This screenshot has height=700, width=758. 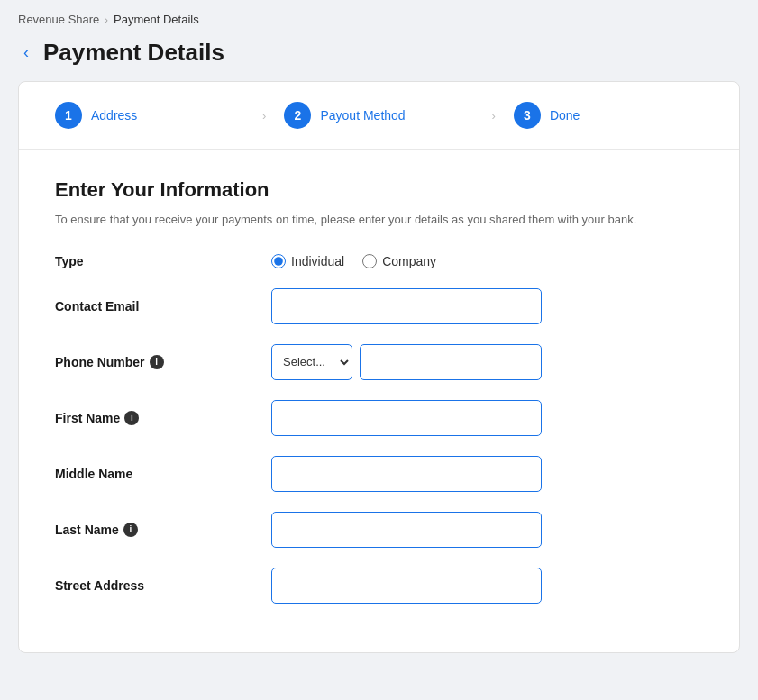 I want to click on middle-name-row: Middle Name, so click(x=379, y=474).